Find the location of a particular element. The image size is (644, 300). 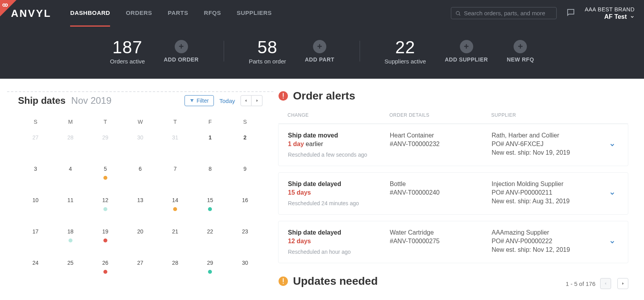

day-of-week: T is located at coordinates (175, 123).